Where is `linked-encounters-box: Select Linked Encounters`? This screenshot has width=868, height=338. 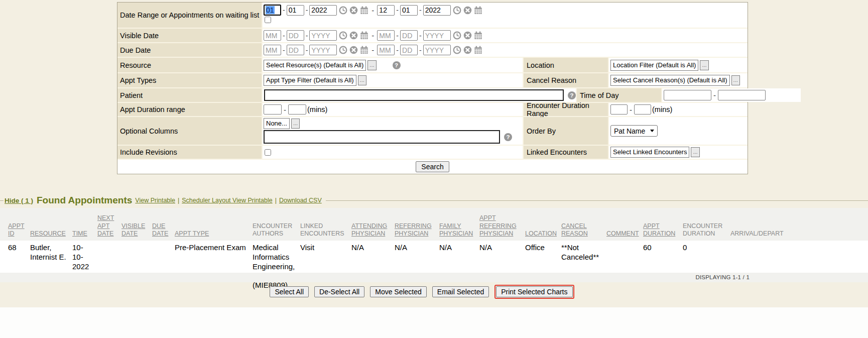 linked-encounters-box: Select Linked Encounters is located at coordinates (650, 152).